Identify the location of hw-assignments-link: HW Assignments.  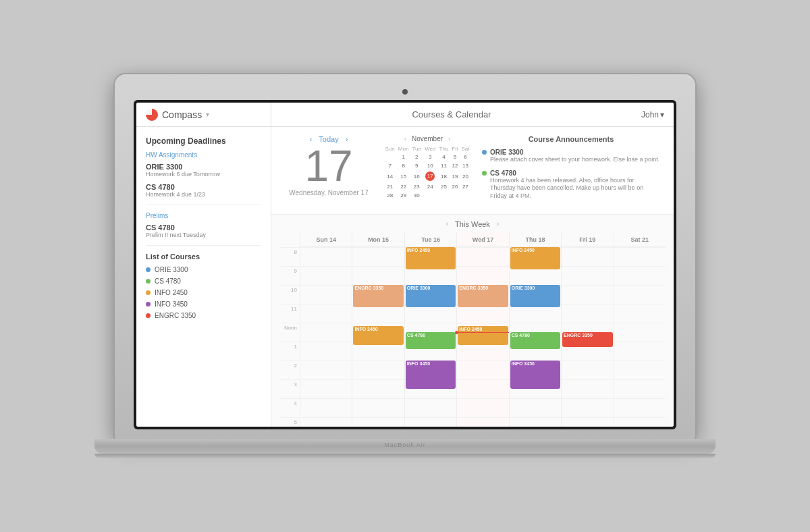
(204, 155).